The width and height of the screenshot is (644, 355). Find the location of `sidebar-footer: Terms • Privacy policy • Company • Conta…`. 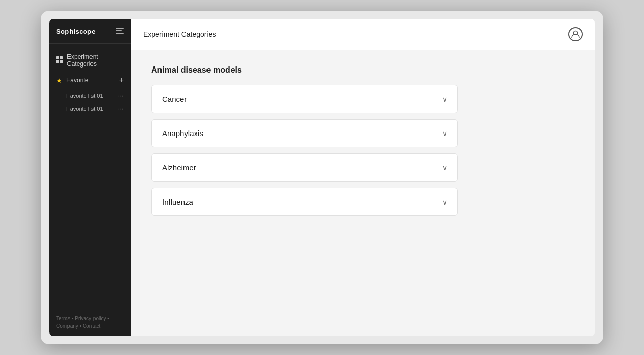

sidebar-footer: Terms • Privacy policy • Company • Conta… is located at coordinates (90, 322).